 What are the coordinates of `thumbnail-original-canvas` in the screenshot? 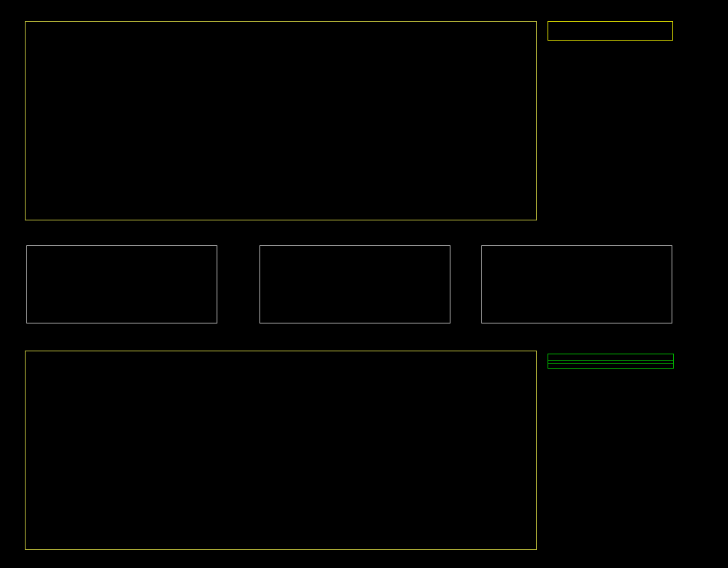 It's located at (122, 284).